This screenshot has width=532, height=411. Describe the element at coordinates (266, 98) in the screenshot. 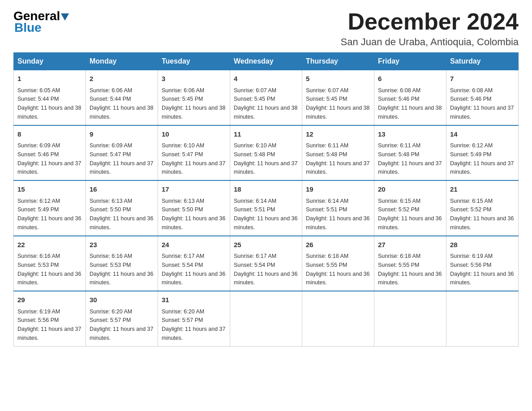

I see `week-row-1: 1Sunrise: 6:05 AMSunset: 5:44 PMDaylight…` at that location.